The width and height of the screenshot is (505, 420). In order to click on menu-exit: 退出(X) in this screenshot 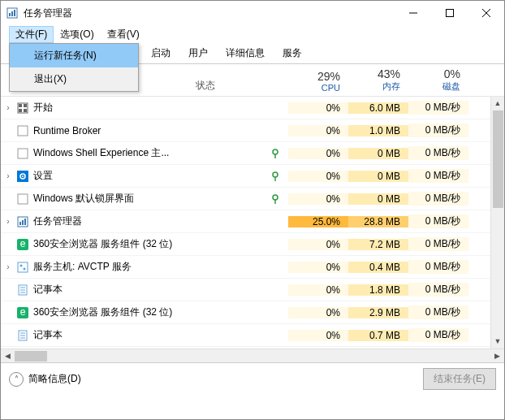, I will do `click(74, 80)`.